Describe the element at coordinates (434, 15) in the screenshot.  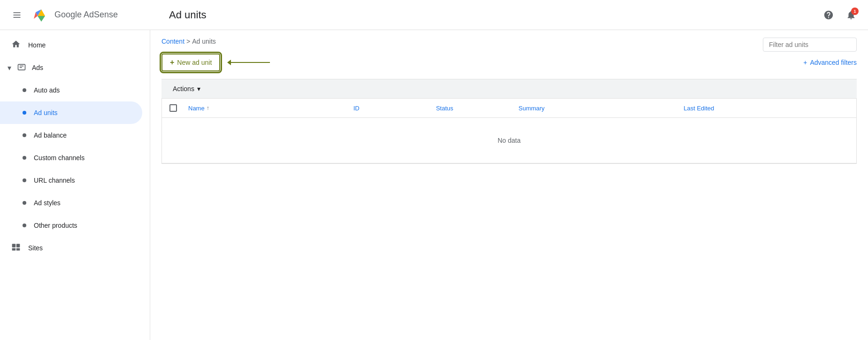
I see `topbar: Google AdSense Ad units 1` at that location.